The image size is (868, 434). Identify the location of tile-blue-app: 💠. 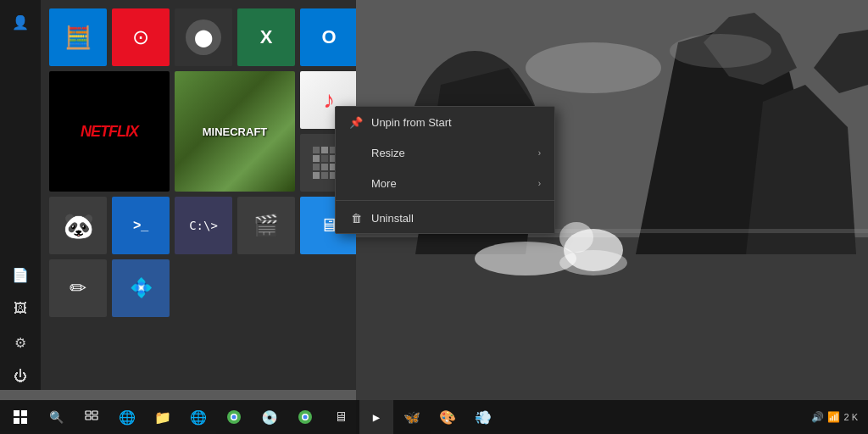
(141, 288).